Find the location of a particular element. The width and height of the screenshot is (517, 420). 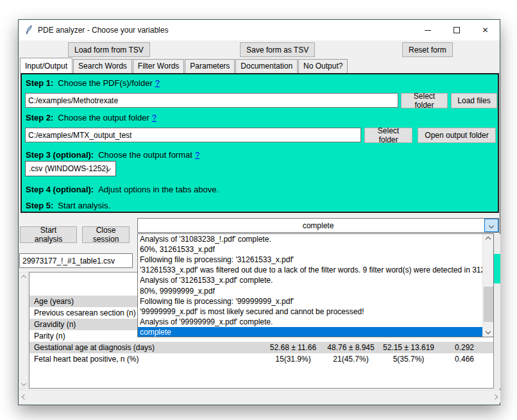

table-row: Gestational age at diagnosis (days) 52.6… is located at coordinates (262, 348).